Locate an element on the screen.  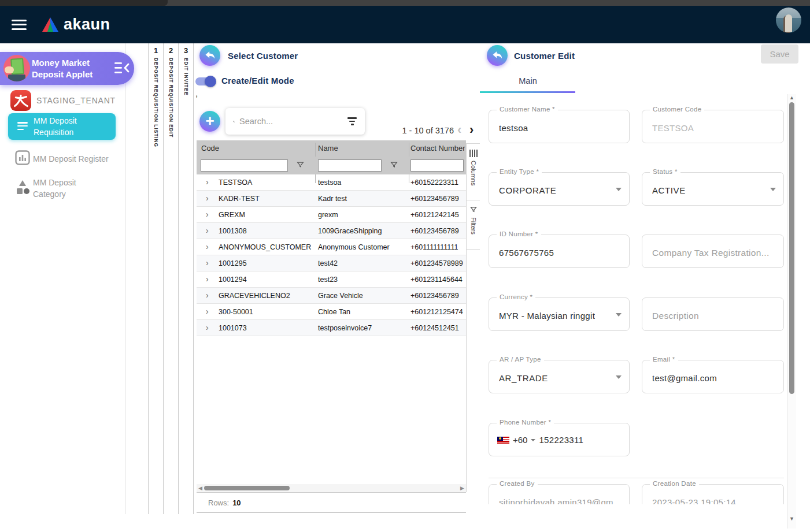
customer-edit-back-button is located at coordinates (497, 55).